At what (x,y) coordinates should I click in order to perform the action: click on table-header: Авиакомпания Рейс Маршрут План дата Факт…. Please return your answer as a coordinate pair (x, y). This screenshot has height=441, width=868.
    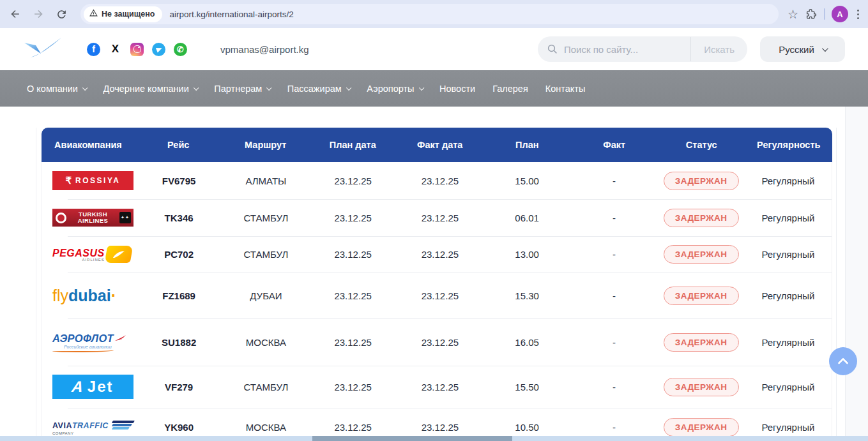
    Looking at the image, I should click on (437, 145).